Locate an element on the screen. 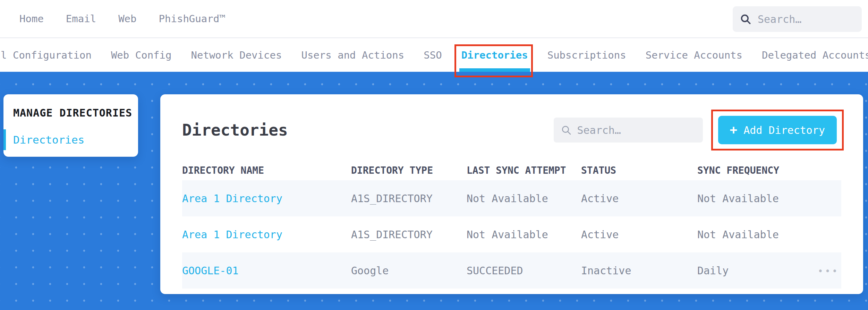 The width and height of the screenshot is (868, 310). sidebar-item-directories: Directories is located at coordinates (71, 140).